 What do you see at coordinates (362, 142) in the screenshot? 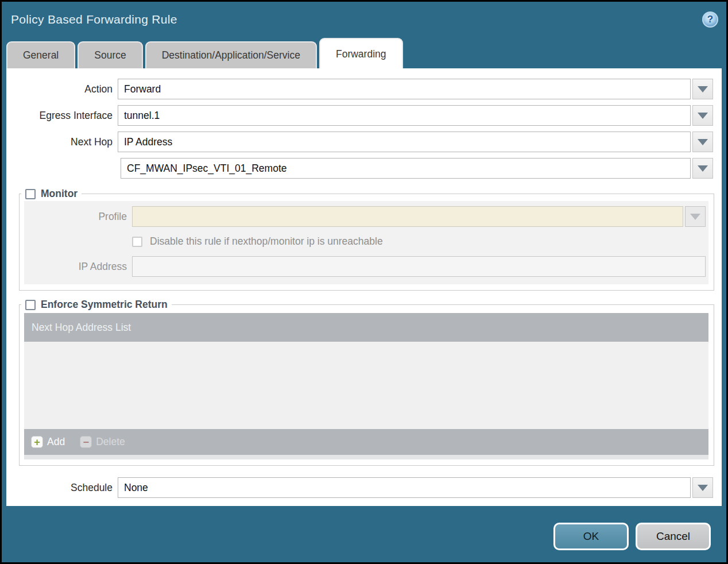
I see `next-hop-row: Next Hop` at bounding box center [362, 142].